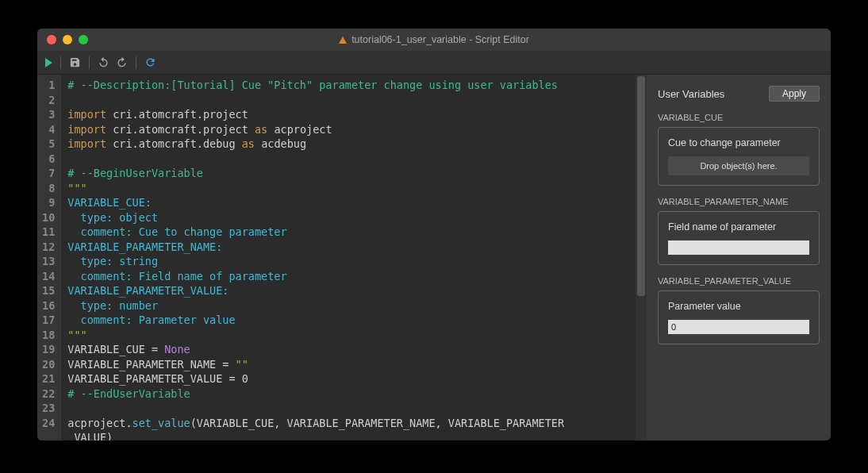 The height and width of the screenshot is (473, 868). Describe the element at coordinates (434, 63) in the screenshot. I see `toolbar` at that location.